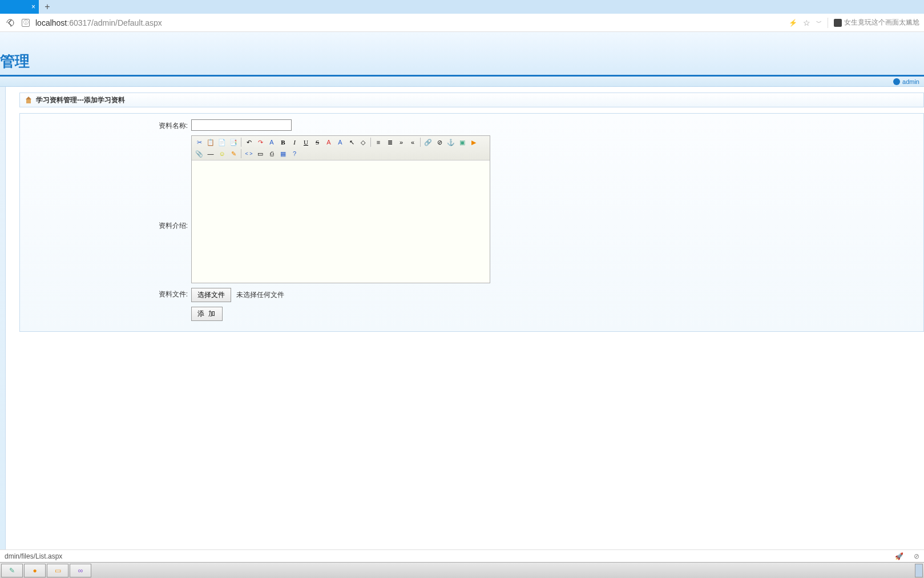 The height and width of the screenshot is (578, 924). What do you see at coordinates (272, 142) in the screenshot?
I see `font-icon: A` at bounding box center [272, 142].